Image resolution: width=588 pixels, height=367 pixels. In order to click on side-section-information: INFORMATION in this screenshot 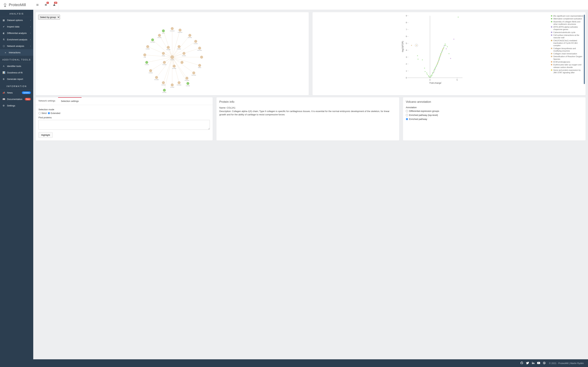, I will do `click(17, 86)`.